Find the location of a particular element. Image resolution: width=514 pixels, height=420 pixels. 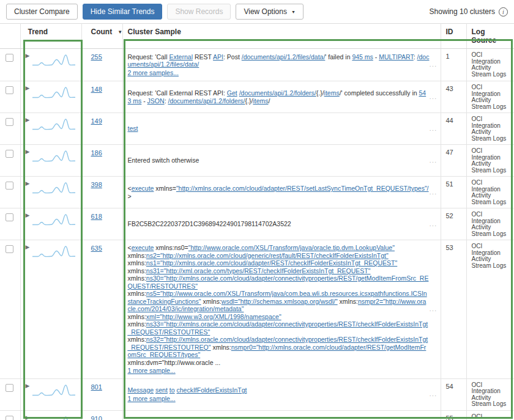

sample-link: Message is located at coordinates (141, 390).